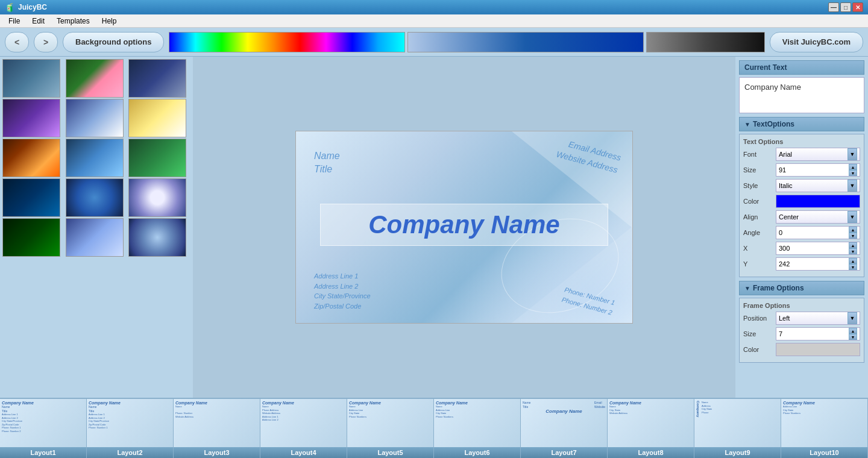  I want to click on position-select: Left ▼, so click(818, 318).